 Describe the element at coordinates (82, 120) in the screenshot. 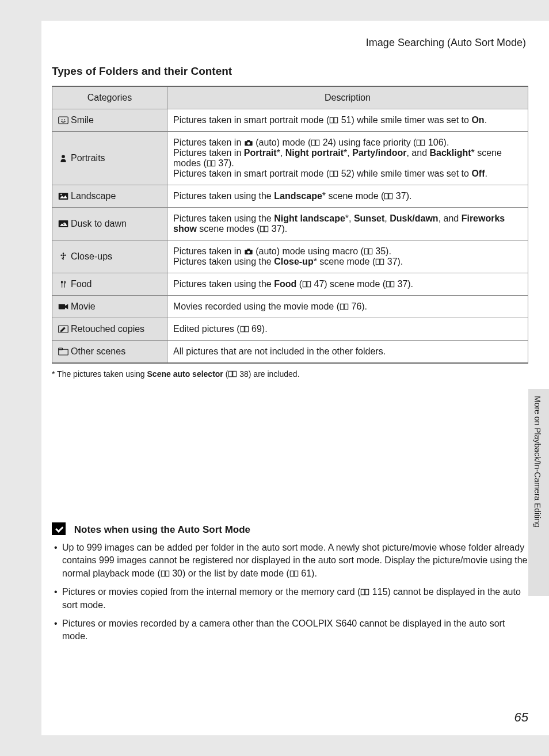

I see `category-label: Smile` at that location.